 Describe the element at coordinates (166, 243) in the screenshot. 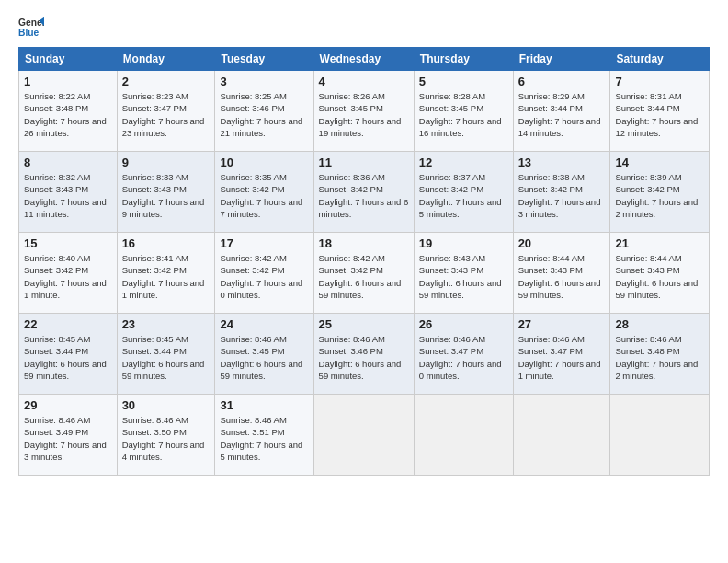

I see `day-number: 16` at that location.